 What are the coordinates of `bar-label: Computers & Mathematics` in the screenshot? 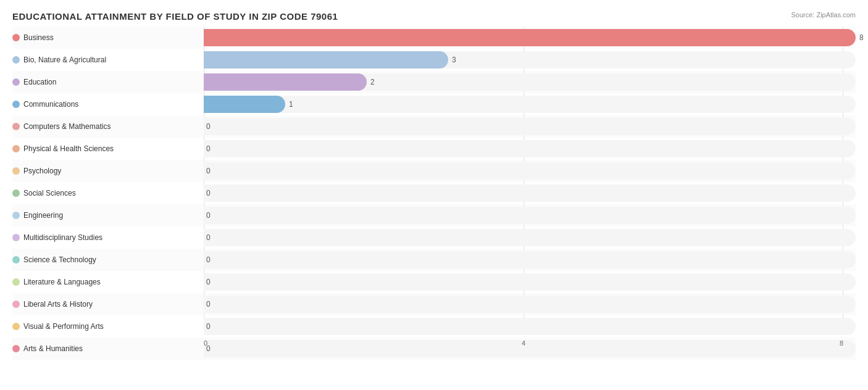 It's located at (108, 127).